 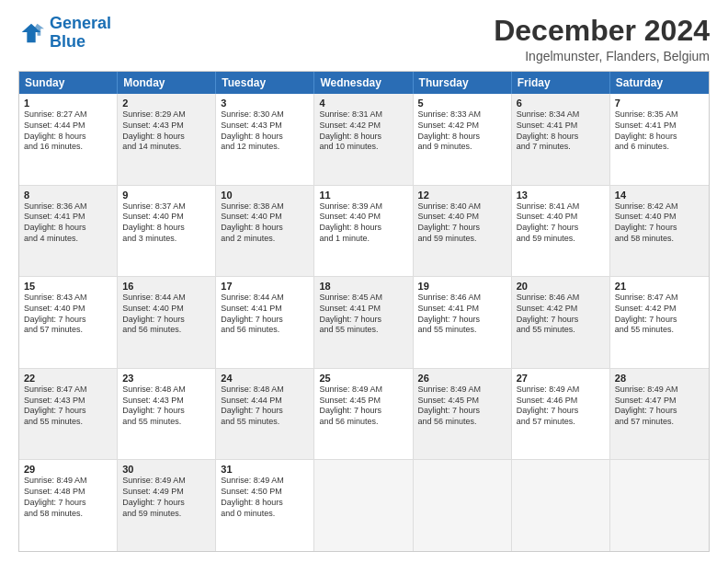 What do you see at coordinates (68, 322) in the screenshot?
I see `cell-3-1: 15Sunrise: 8:43 AM Sunset: 4:40 PM Dayli…` at bounding box center [68, 322].